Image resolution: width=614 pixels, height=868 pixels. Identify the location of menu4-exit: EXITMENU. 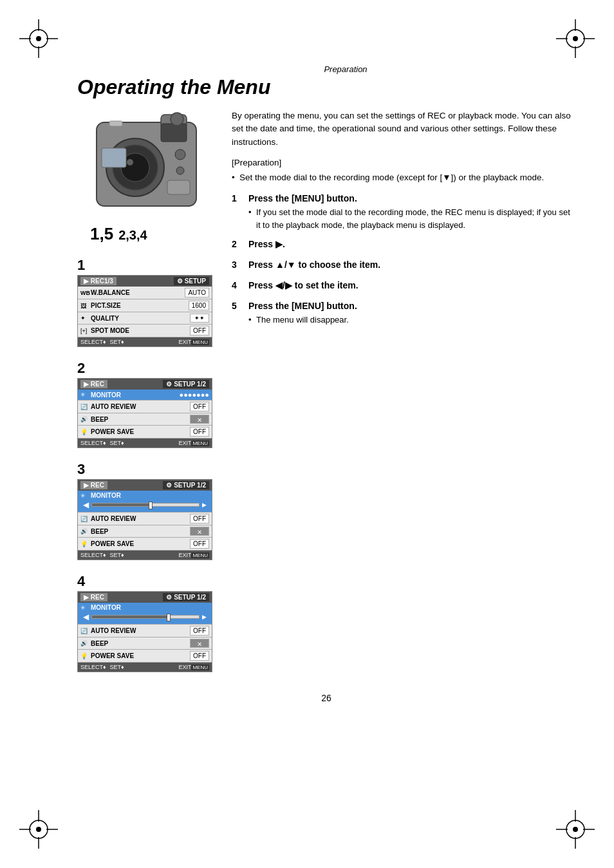
(194, 667).